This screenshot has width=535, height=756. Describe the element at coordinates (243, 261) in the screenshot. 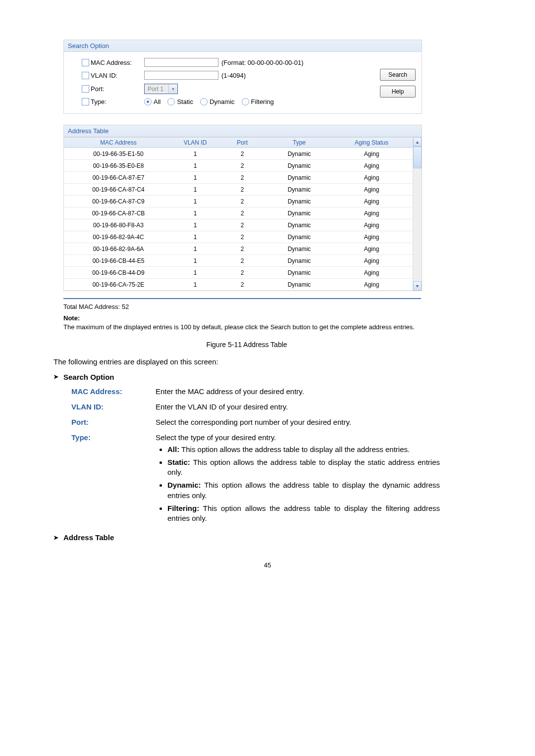

I see `table-row: 00-19-66-CB-44-E512DynamicAging` at that location.